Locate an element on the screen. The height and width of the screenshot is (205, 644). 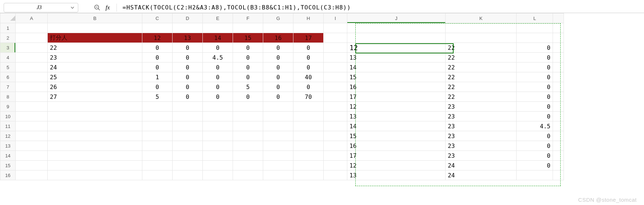
cell: 27 is located at coordinates (95, 97).